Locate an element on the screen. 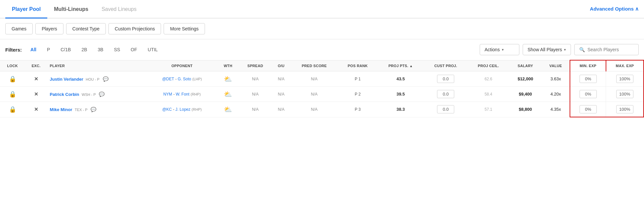 The image size is (644, 203). player-cell: Patrick Corbin WSH - P 💬 is located at coordinates (97, 94).